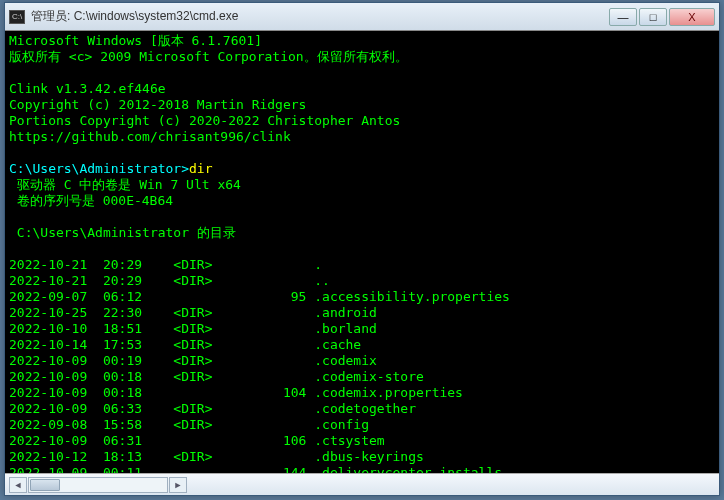 The height and width of the screenshot is (500, 724). Describe the element at coordinates (362, 469) in the screenshot. I see `dir-row: 2022-10-09 00:11 144 .deliverycenter.ins…` at that location.